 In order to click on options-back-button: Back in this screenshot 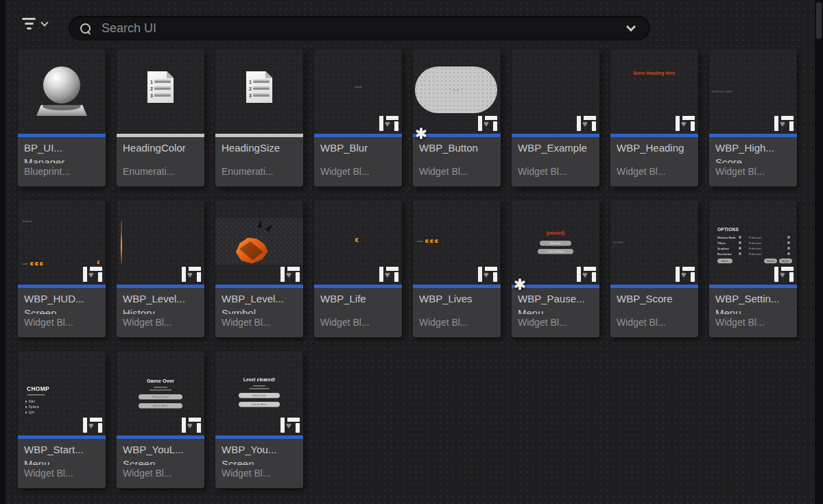, I will do `click(725, 261)`.